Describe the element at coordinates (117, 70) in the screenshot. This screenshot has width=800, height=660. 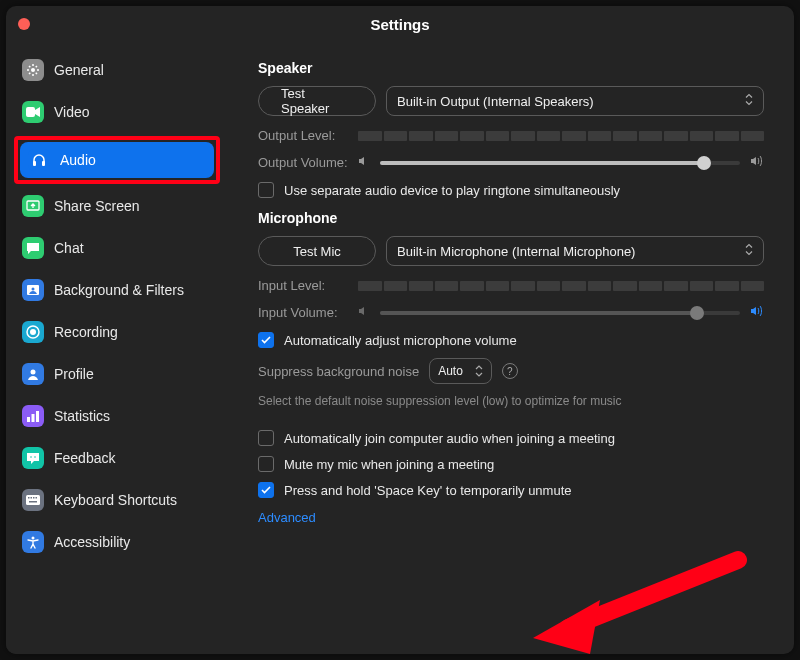
I see `sidebar-item-general: General` at that location.